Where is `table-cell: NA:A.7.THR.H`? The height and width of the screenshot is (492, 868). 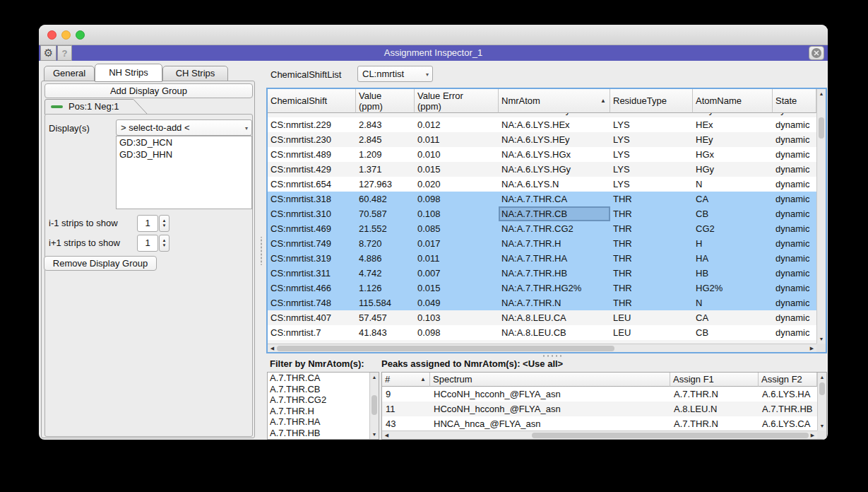
table-cell: NA:A.7.THR.H is located at coordinates (554, 243).